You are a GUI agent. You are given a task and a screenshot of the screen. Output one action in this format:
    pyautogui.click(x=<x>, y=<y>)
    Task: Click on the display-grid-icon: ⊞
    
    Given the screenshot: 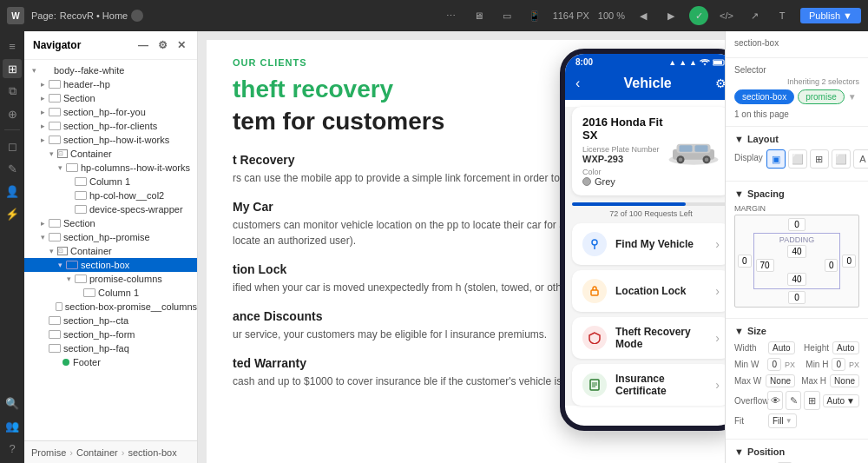 What is the action you would take?
    pyautogui.click(x=819, y=159)
    